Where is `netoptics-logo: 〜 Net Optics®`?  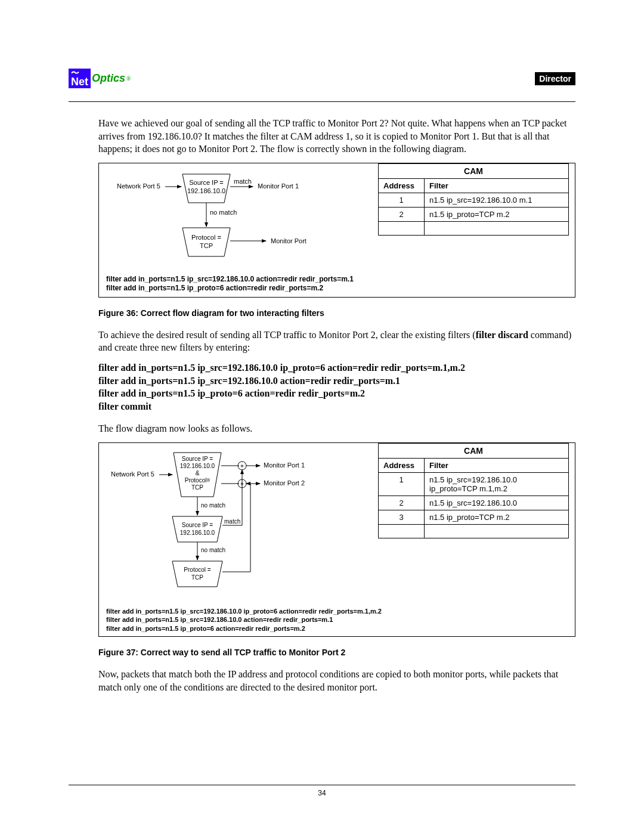
netoptics-logo: 〜 Net Optics® is located at coordinates (100, 79).